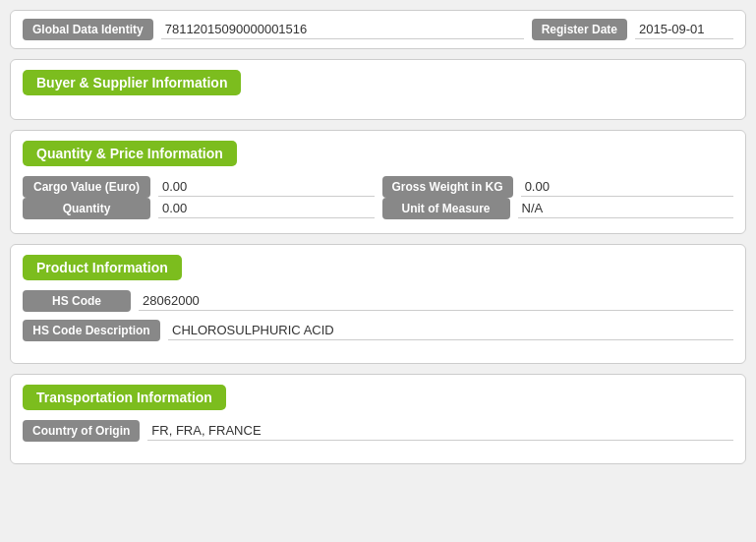  Describe the element at coordinates (684, 30) in the screenshot. I see `register-date-value` at that location.